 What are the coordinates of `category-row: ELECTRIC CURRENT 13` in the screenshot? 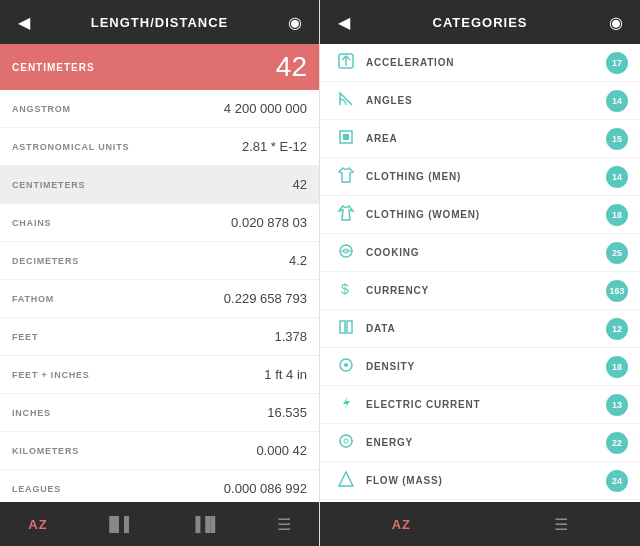 It's located at (480, 405).